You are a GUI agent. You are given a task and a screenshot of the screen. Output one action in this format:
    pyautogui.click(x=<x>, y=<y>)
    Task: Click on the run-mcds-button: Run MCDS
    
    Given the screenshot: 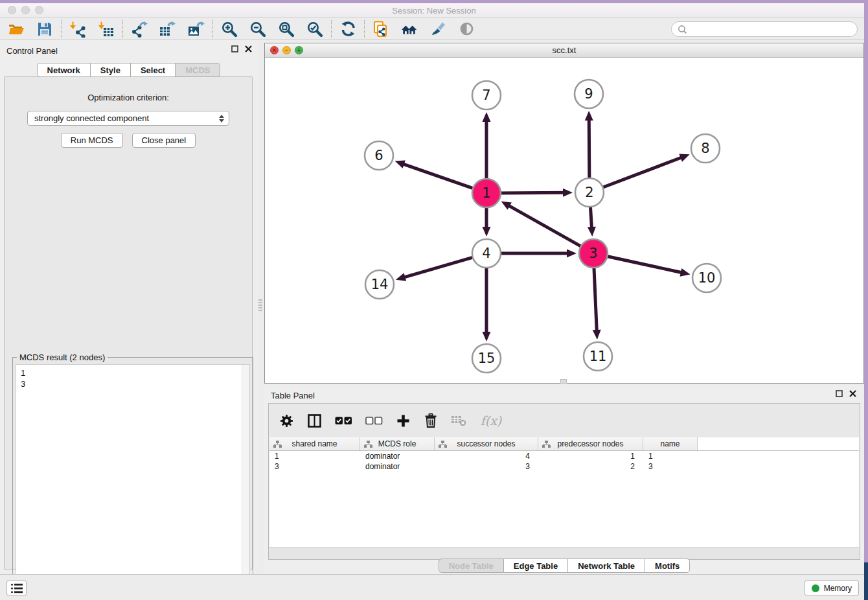 What is the action you would take?
    pyautogui.click(x=92, y=140)
    